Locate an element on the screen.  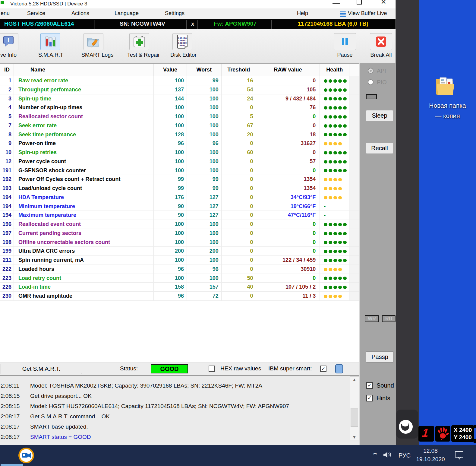
smart-table-row: 226Load-in time15815740107 / 105 / 2 is located at coordinates (180, 287).